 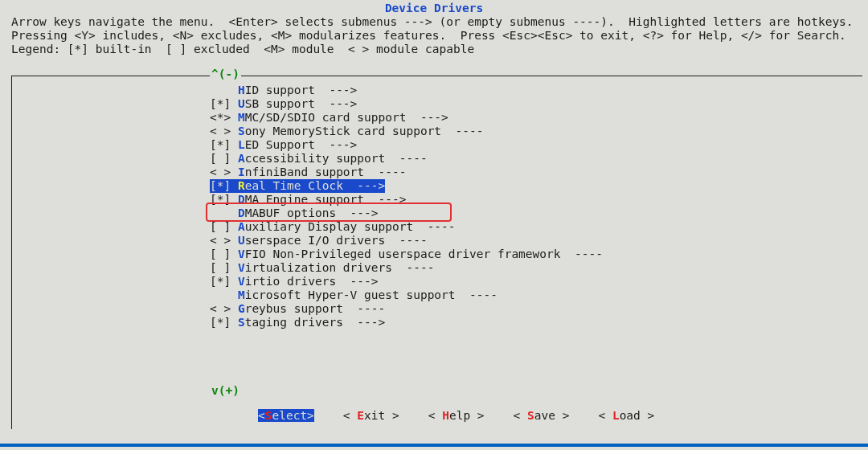 What do you see at coordinates (432, 35) in the screenshot?
I see `help-text: Arrow keys navigate the menu. <Enter> se…` at bounding box center [432, 35].